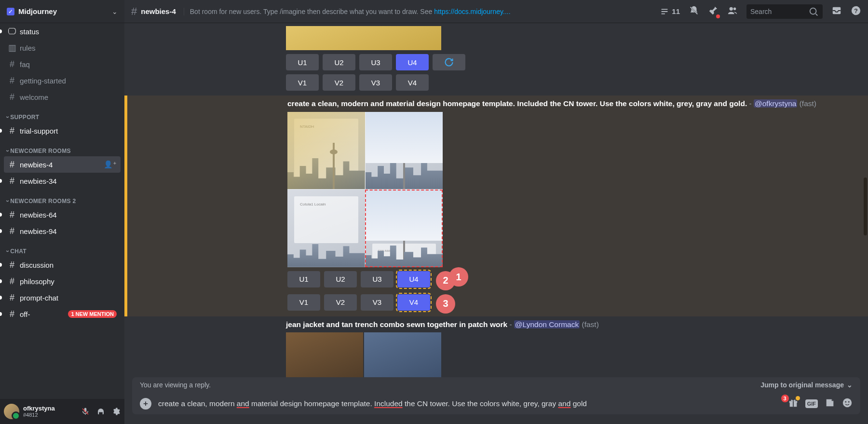 The width and height of the screenshot is (868, 424). What do you see at coordinates (496, 59) in the screenshot?
I see `message: U1 U2 U3 U4 V1 V2 V3 V4` at bounding box center [496, 59].